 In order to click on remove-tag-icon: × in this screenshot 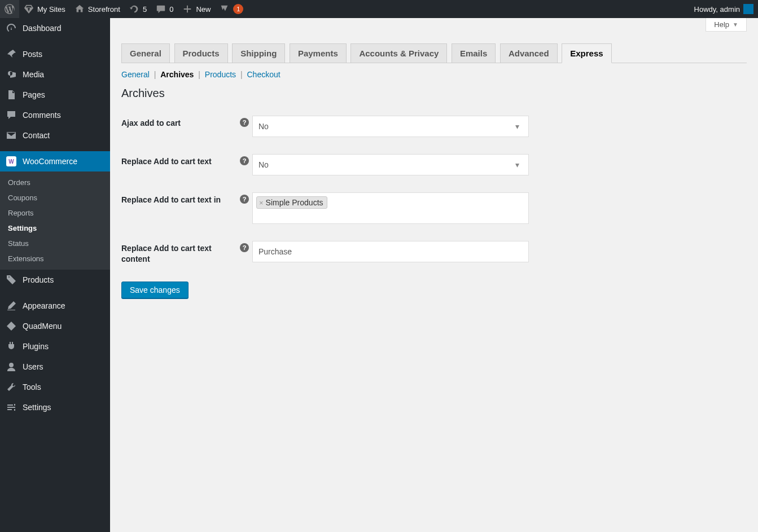, I will do `click(261, 203)`.